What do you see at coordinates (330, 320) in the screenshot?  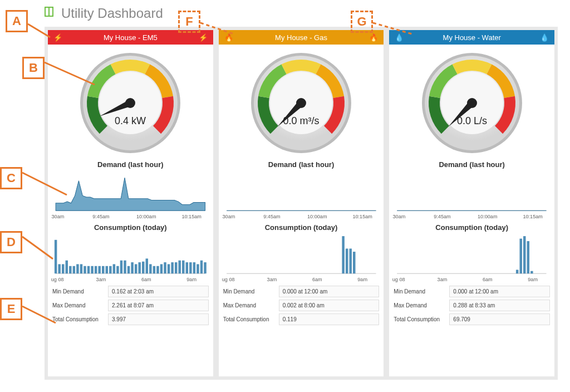 I see `stat-tot-value: 0.119` at bounding box center [330, 320].